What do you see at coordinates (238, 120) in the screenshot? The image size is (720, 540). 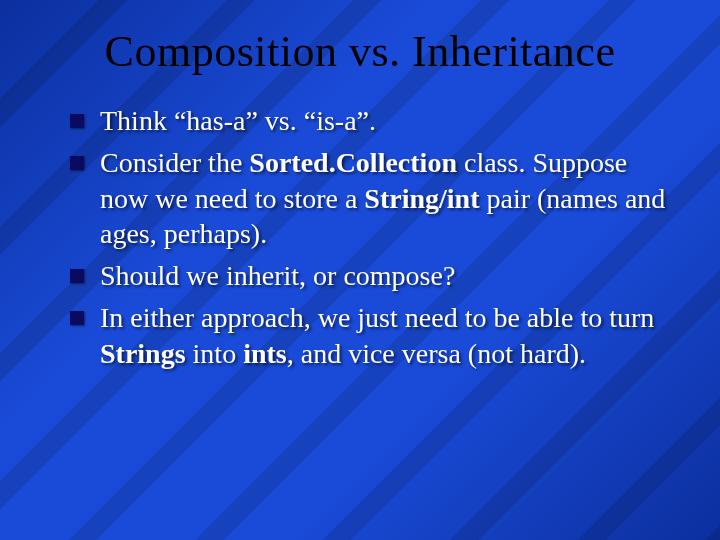 I see `bullet-text: Think “has-a” vs. “is-a”.` at bounding box center [238, 120].